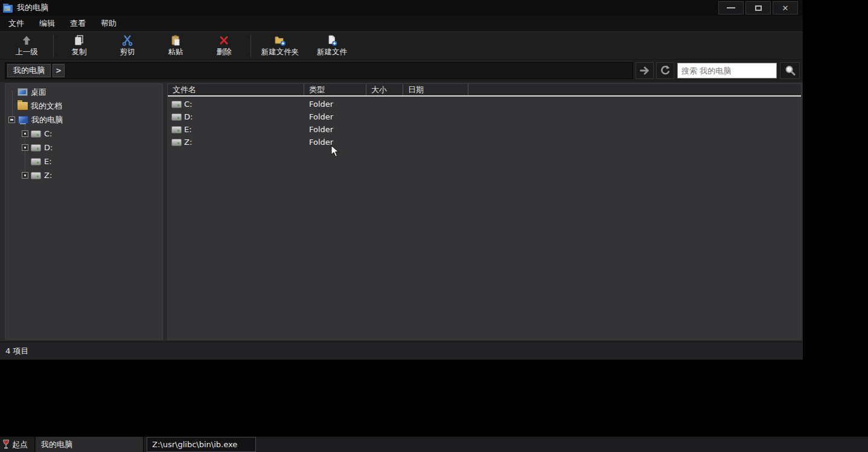 This screenshot has width=868, height=452. Describe the element at coordinates (280, 40) in the screenshot. I see `new-folder-icon` at that location.